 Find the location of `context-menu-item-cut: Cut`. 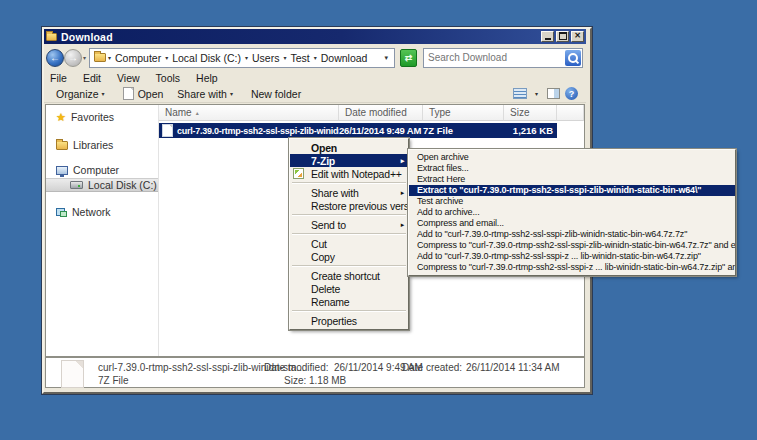

context-menu-item-cut: Cut is located at coordinates (349, 244).